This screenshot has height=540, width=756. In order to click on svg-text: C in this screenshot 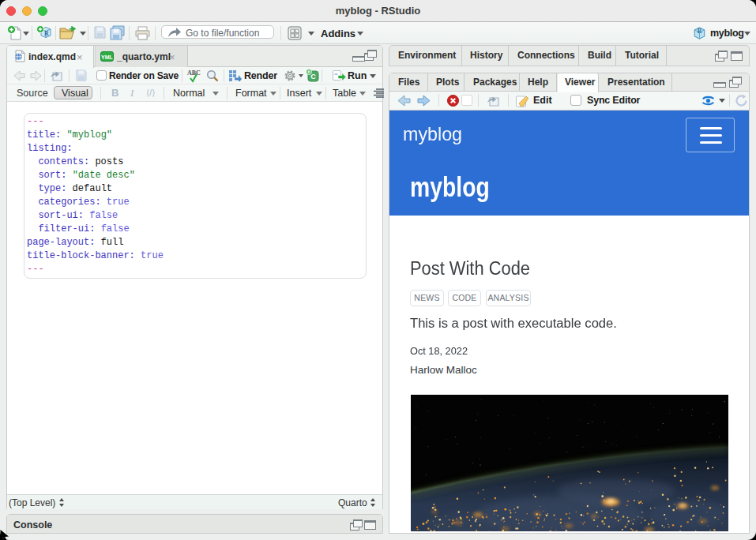, I will do `click(313, 77)`.